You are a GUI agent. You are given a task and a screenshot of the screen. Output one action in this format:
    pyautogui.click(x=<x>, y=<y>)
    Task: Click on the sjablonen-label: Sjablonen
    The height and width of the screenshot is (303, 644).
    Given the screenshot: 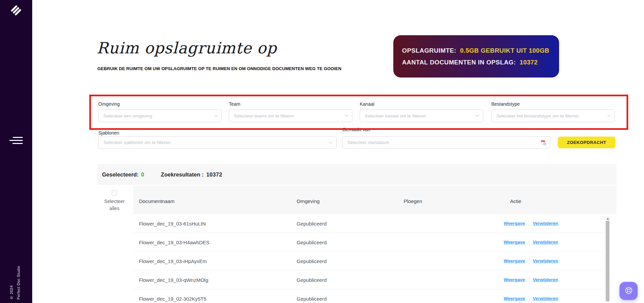 What is the action you would take?
    pyautogui.click(x=109, y=133)
    